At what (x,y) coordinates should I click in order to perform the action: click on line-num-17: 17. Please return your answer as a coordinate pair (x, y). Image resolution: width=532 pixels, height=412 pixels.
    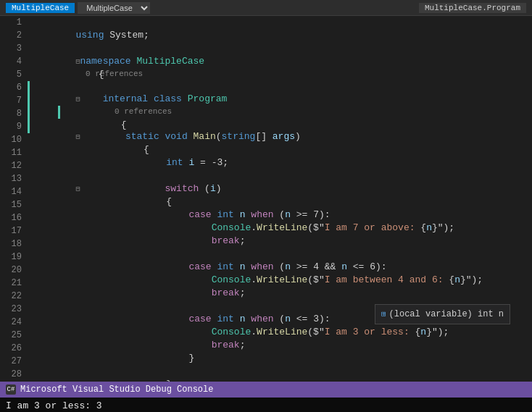
    Looking at the image, I should click on (11, 231).